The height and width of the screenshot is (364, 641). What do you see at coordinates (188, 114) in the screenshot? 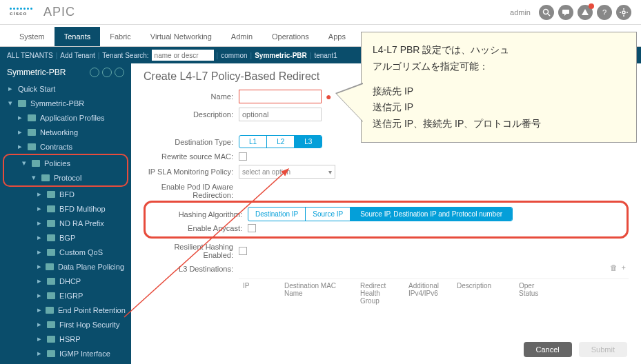
I see `label-desc: Description:` at bounding box center [188, 114].